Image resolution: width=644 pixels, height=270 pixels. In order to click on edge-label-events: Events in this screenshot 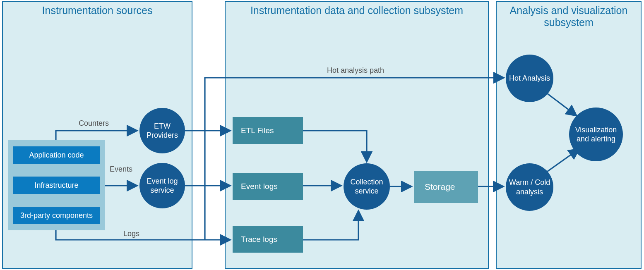, I will do `click(121, 170)`.